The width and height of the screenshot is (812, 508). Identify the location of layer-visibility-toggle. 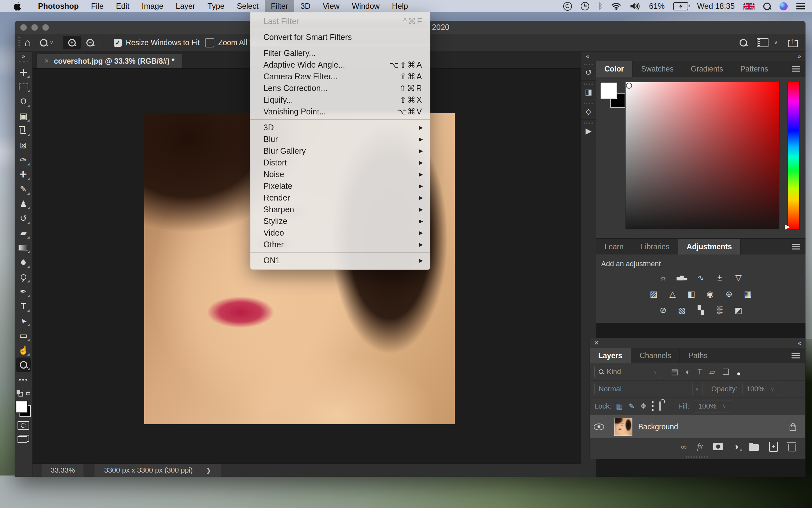
(599, 427).